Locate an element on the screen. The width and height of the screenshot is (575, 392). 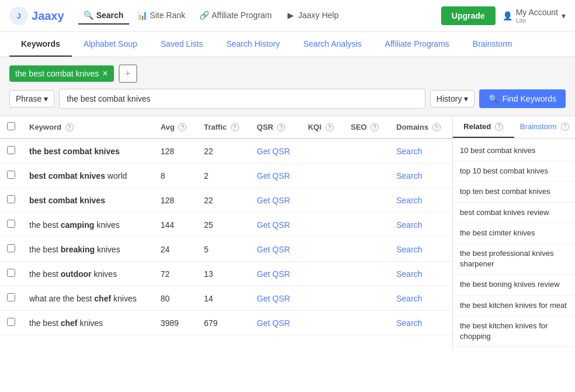
related-item: the best kitchen knives for meat is located at coordinates (514, 306).